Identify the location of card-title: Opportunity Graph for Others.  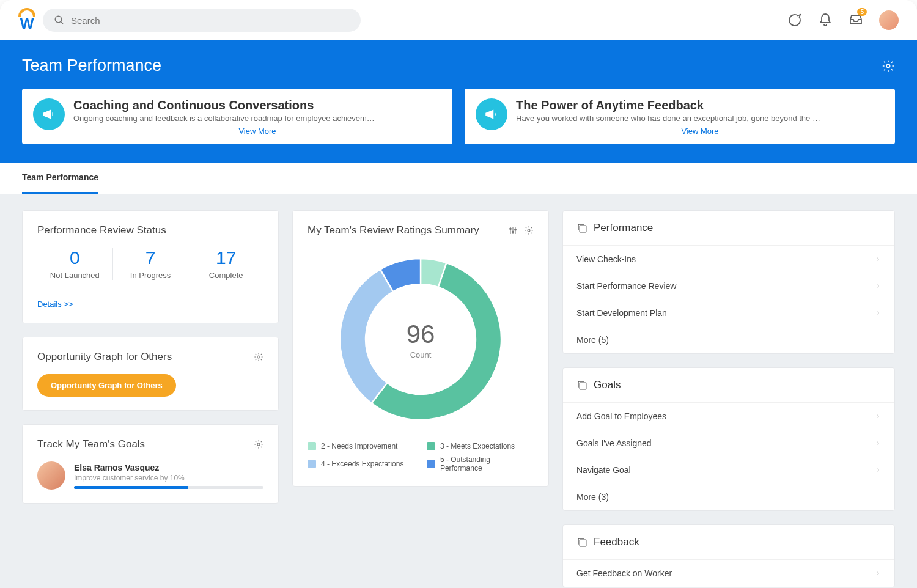
(105, 357).